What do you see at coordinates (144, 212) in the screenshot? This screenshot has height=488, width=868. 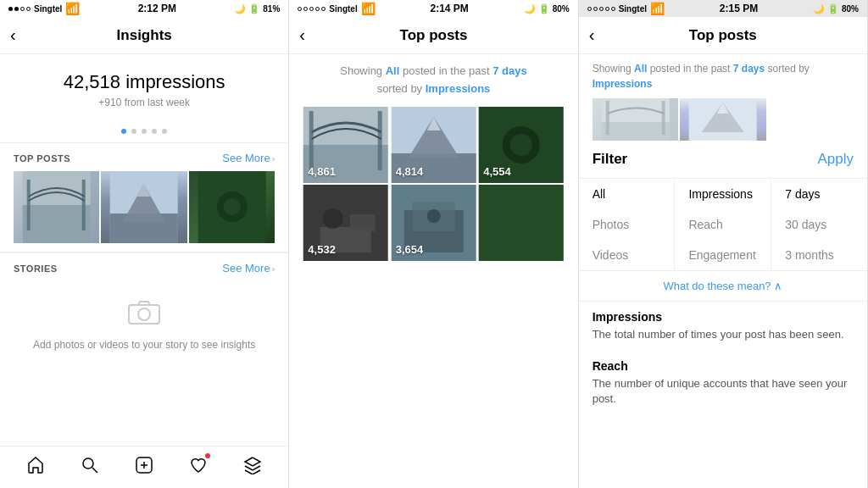 I see `top-posts-grid` at bounding box center [144, 212].